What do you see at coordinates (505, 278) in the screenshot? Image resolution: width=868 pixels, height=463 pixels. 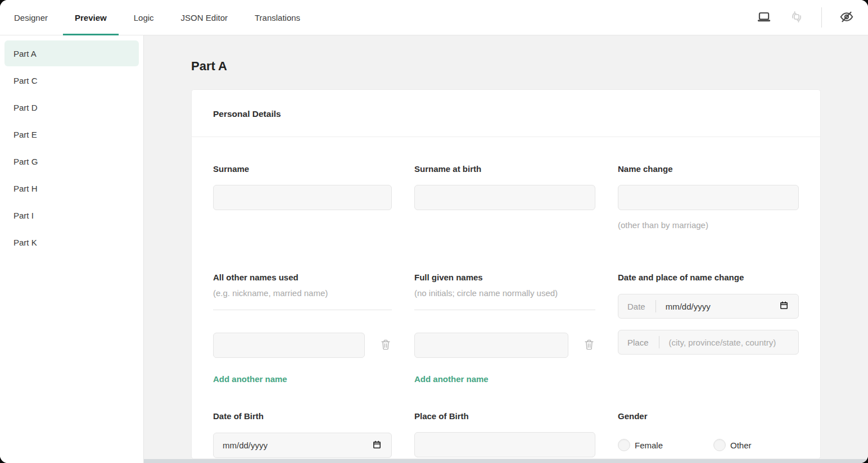 I see `full-given-names-label: Full given names` at bounding box center [505, 278].